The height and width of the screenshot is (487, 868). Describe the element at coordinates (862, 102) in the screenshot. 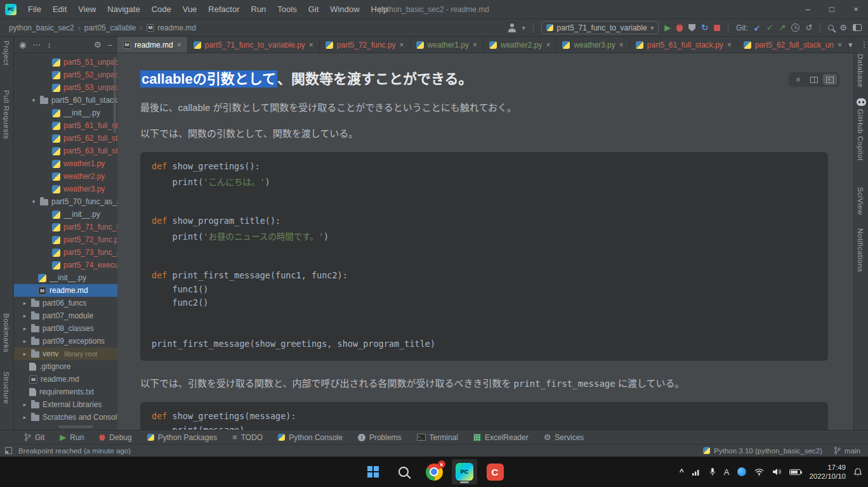

I see `github-copilot-icon` at that location.